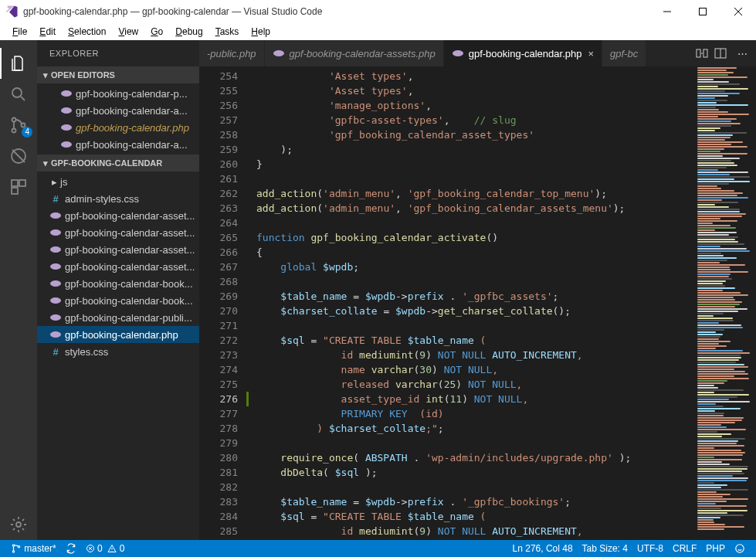  Describe the element at coordinates (703, 12) in the screenshot. I see `maximize-button` at that location.